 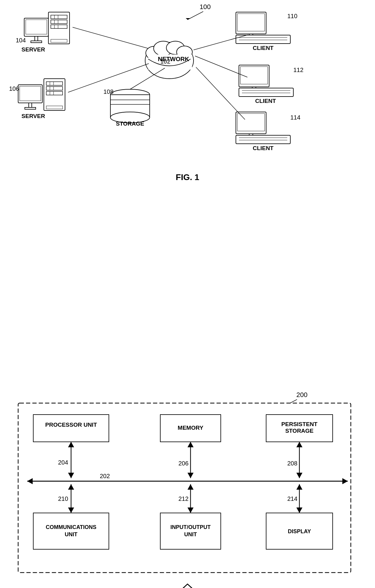 I want to click on svg-text: 202, so click(x=105, y=476).